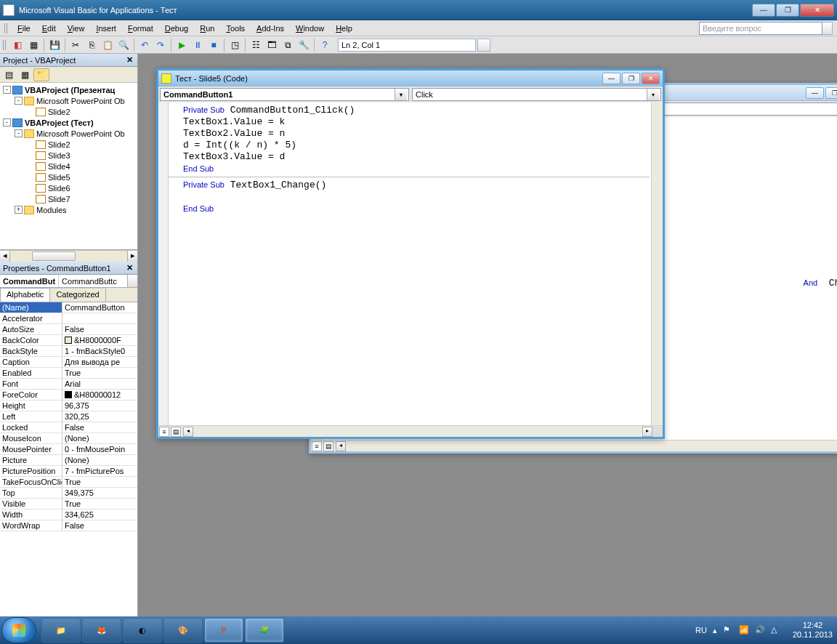 This screenshot has height=644, width=837. Describe the element at coordinates (68, 199) in the screenshot. I see `tree-node: Slide7` at that location.